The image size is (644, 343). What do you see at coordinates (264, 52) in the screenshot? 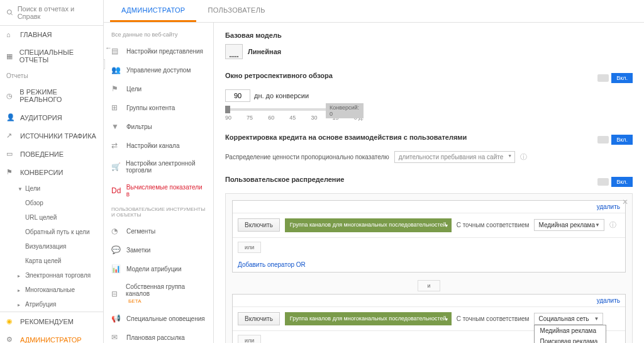
I see `base-model-value: Линейная` at bounding box center [264, 52].